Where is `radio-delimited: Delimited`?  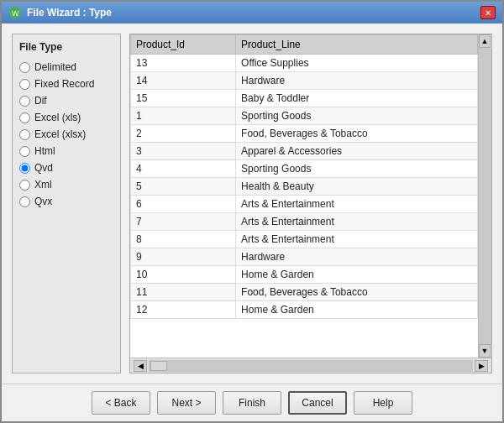 radio-delimited: Delimited is located at coordinates (66, 67).